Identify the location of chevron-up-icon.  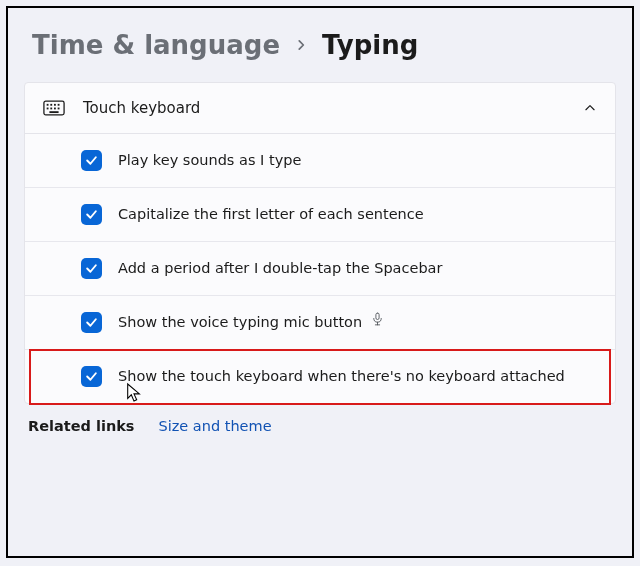
(590, 108).